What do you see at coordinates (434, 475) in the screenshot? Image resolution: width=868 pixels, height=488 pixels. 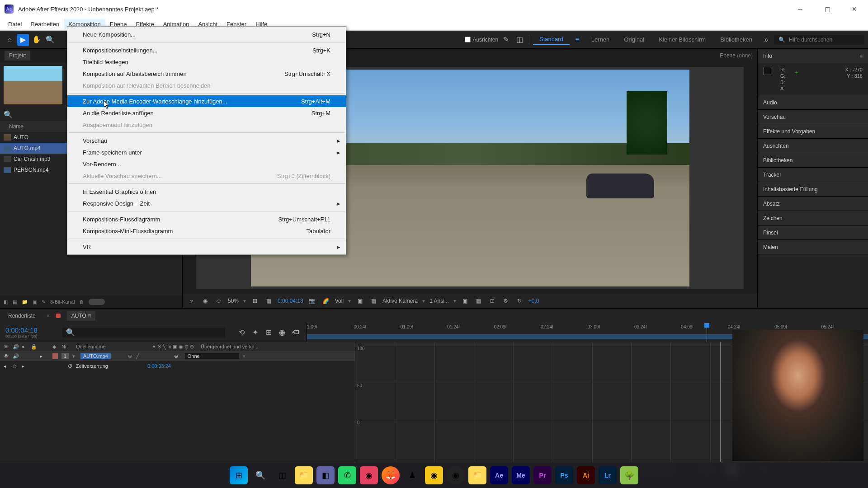 I see `app4-icon: ◉` at bounding box center [434, 475].